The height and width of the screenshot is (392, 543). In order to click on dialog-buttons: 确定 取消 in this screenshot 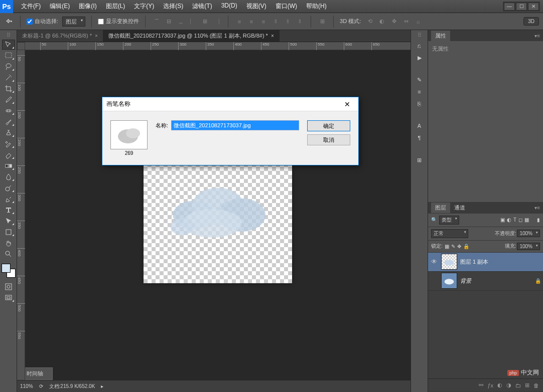, I will do `click(329, 133)`.